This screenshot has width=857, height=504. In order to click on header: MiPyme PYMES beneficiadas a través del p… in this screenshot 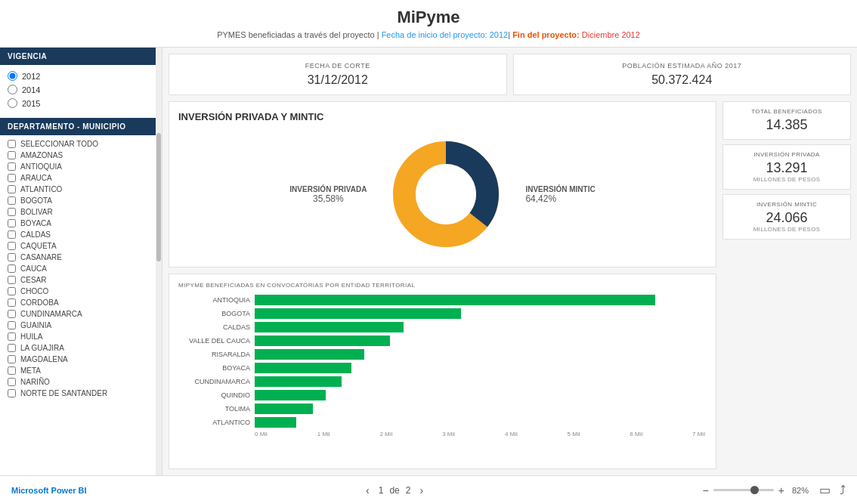, I will do `click(428, 24)`.